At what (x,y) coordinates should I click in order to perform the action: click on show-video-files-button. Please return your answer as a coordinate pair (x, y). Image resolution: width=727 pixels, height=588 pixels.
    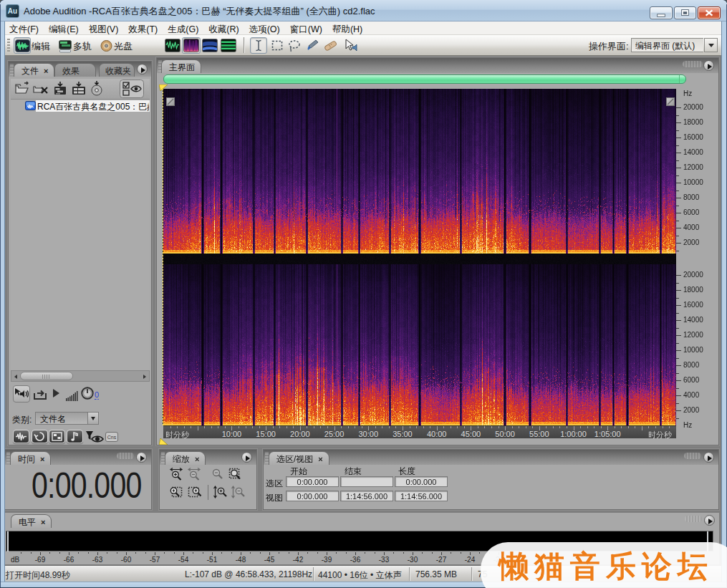
    Looking at the image, I should click on (57, 437).